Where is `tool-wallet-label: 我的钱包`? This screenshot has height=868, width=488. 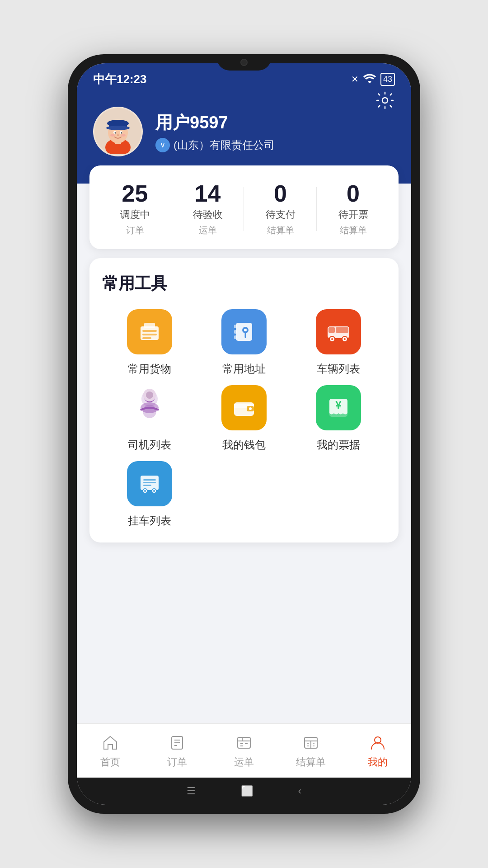 tool-wallet-label: 我的钱包 is located at coordinates (244, 445).